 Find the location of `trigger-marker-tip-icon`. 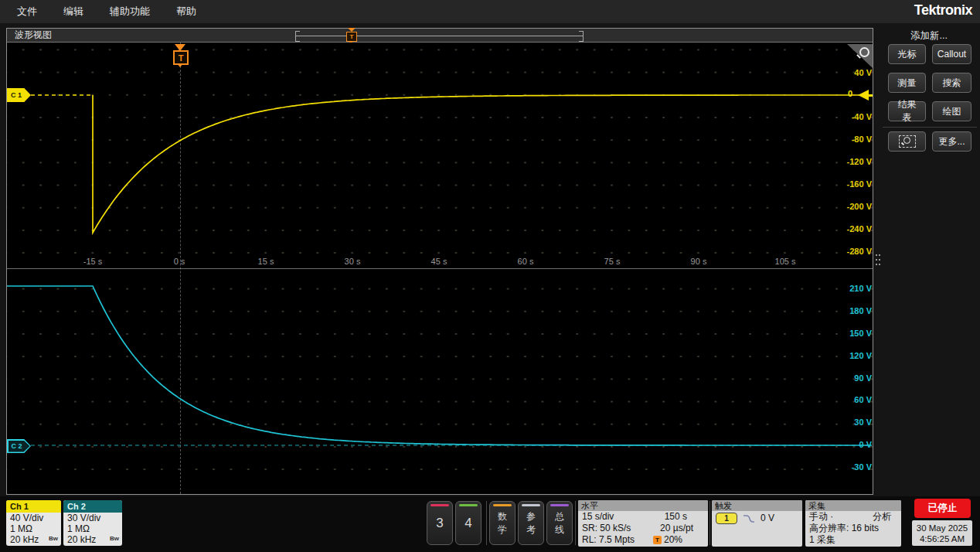

trigger-marker-tip-icon is located at coordinates (180, 65).